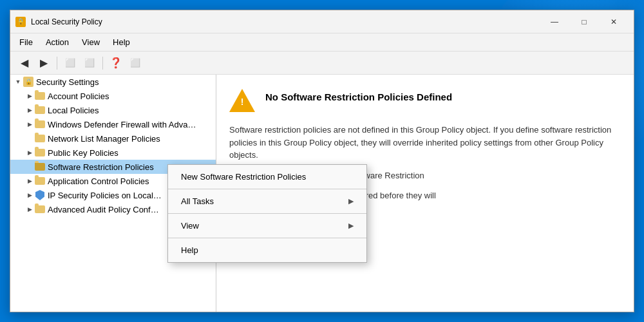 The image size is (644, 322). I want to click on ip-security-icon, so click(40, 195).